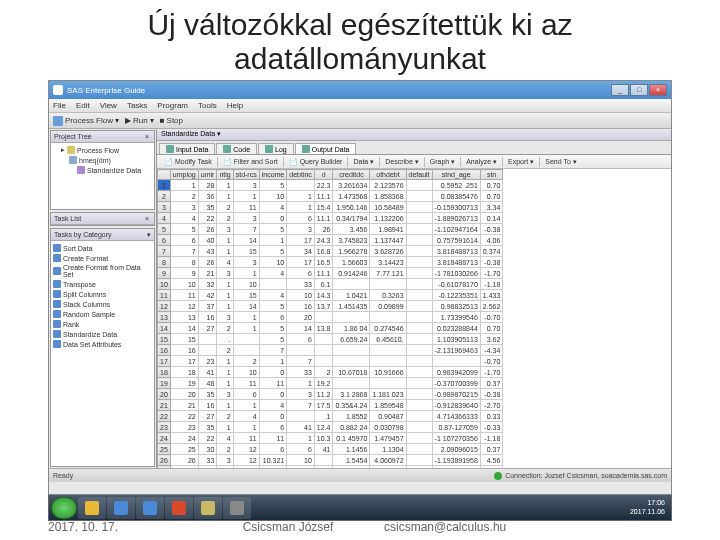  Describe the element at coordinates (388, 416) in the screenshot. I see `cell: 0.90487` at that location.